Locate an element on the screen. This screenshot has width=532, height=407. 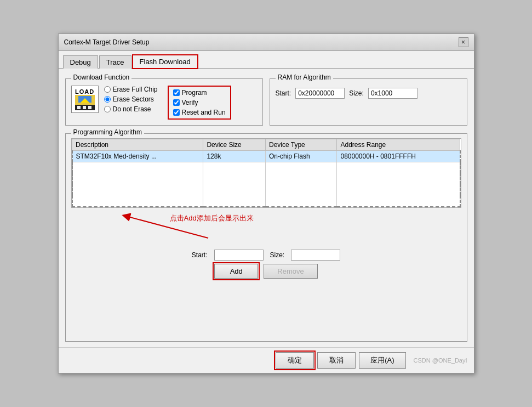
erase-sectors-radio is located at coordinates (107, 99).